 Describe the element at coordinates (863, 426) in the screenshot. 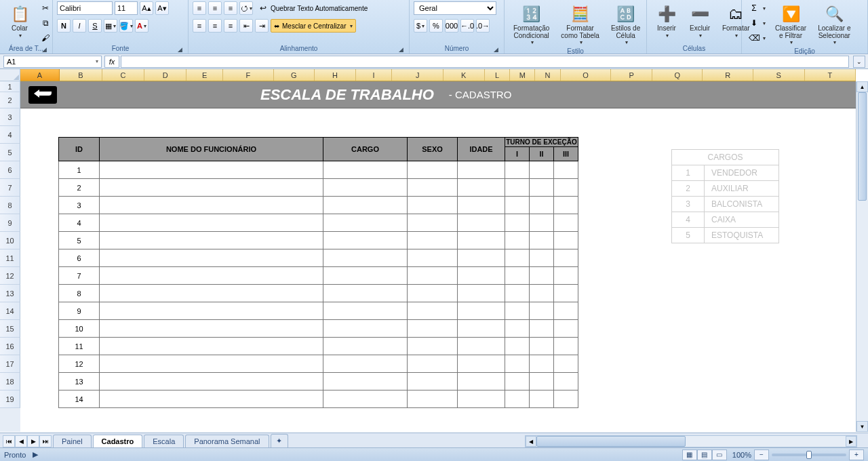

I see `scroll-down-button: ▼` at that location.